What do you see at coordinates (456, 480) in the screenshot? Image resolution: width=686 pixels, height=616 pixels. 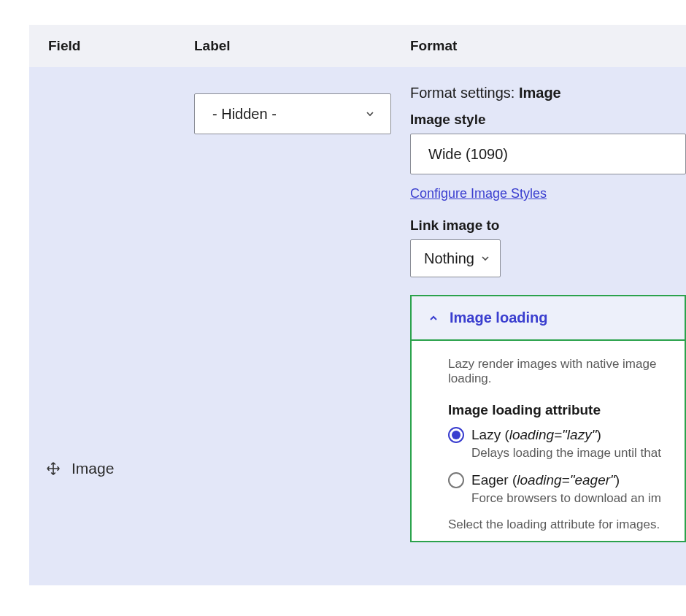 I see `radio-eager-input` at bounding box center [456, 480].